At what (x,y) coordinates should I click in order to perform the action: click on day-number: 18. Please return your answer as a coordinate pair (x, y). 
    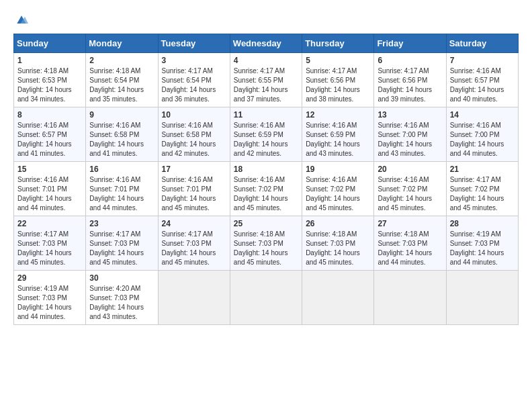
    Looking at the image, I should click on (266, 169).